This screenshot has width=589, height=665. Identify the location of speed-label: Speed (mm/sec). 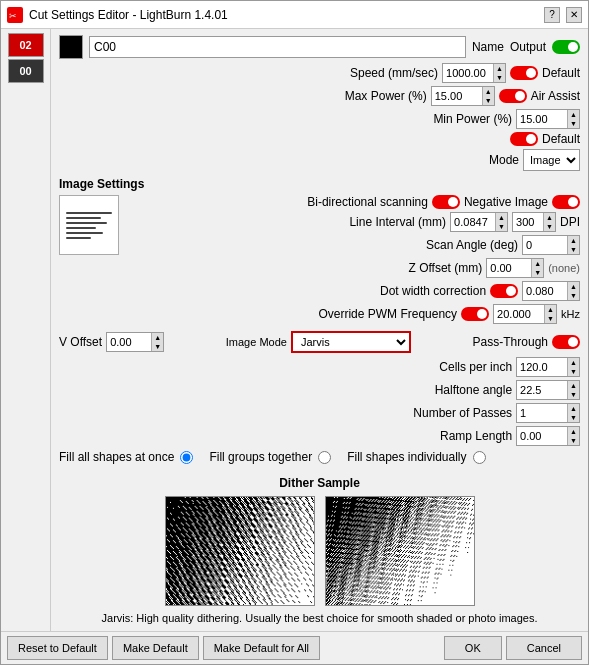
(394, 73).